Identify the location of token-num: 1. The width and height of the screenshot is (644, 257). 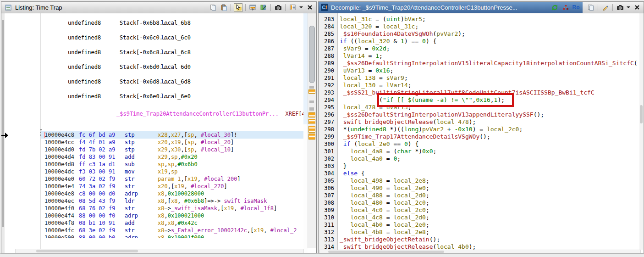
(377, 56).